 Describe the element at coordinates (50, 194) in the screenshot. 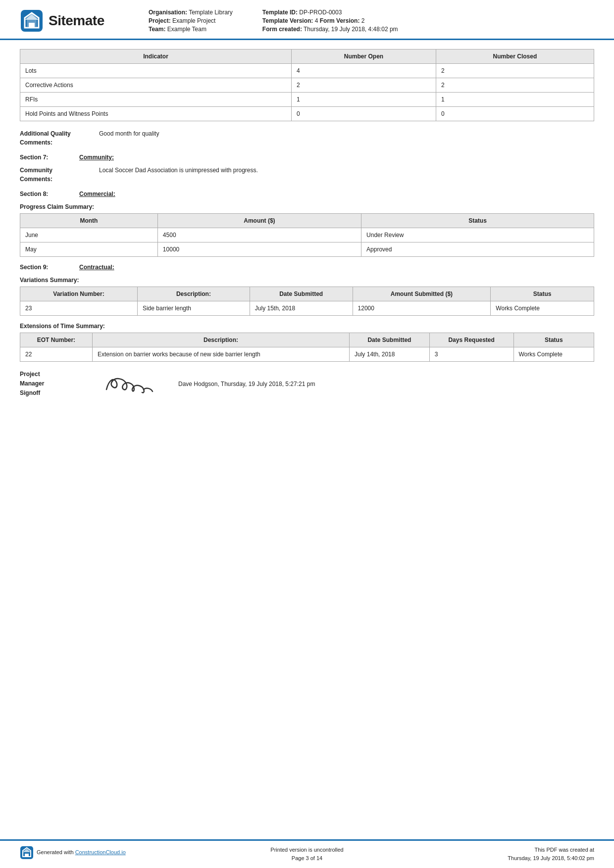

I see `section8-number: Section 8:` at that location.